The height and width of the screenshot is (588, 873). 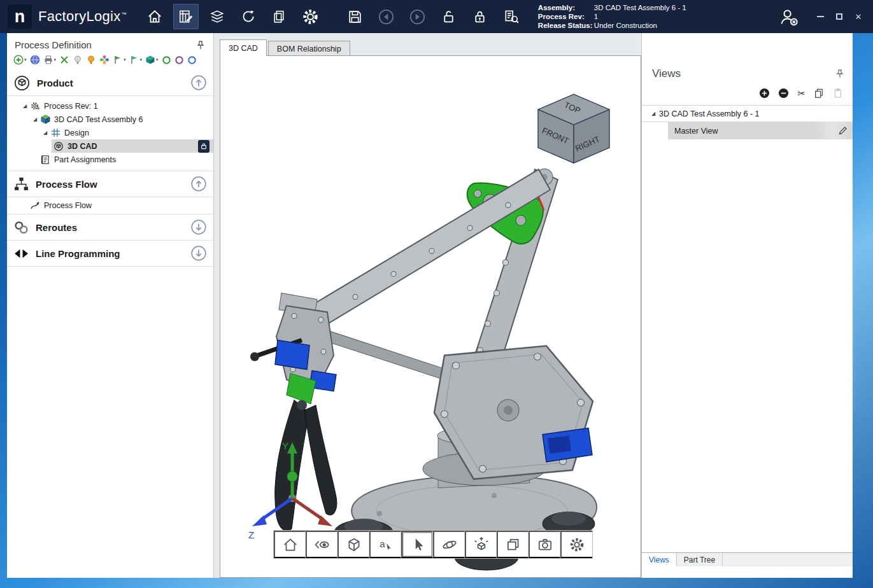 I want to click on exploded-view-button, so click(x=481, y=545).